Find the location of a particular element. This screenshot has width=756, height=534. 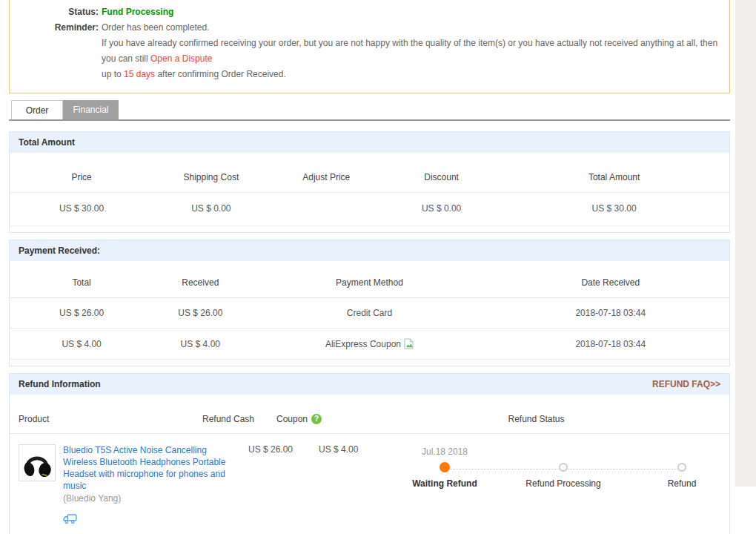

step-date: Jul.18 2018 is located at coordinates (445, 452).